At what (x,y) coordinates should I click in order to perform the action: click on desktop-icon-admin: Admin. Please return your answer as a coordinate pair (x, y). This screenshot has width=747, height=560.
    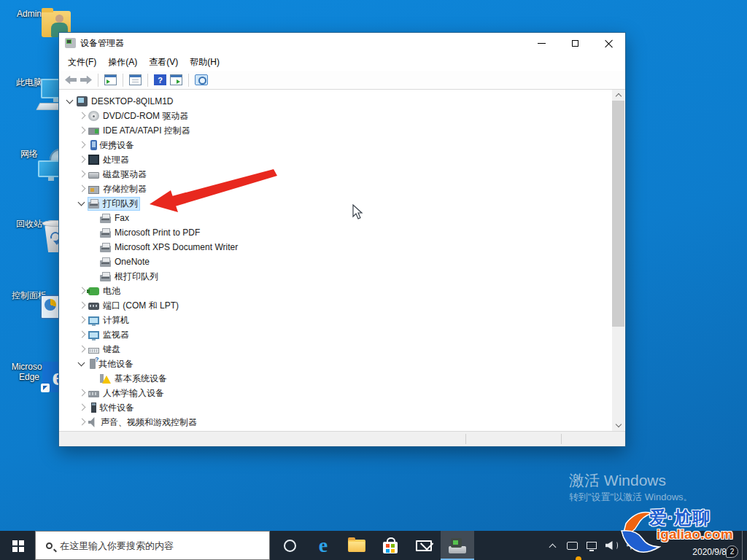
    Looking at the image, I should click on (29, 14).